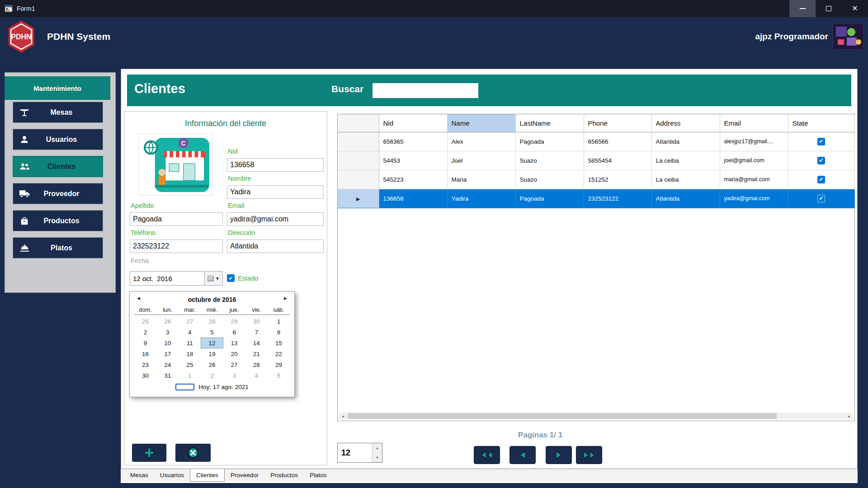 This screenshot has width=868, height=488. Describe the element at coordinates (167, 375) in the screenshot. I see `calendar-day: 31` at that location.